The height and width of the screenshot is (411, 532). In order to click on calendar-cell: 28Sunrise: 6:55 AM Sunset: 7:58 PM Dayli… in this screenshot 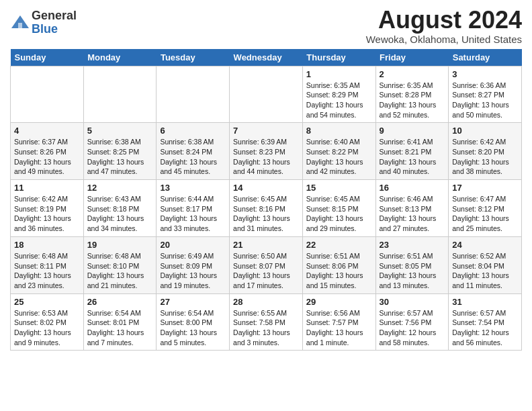, I will do `click(266, 322)`.